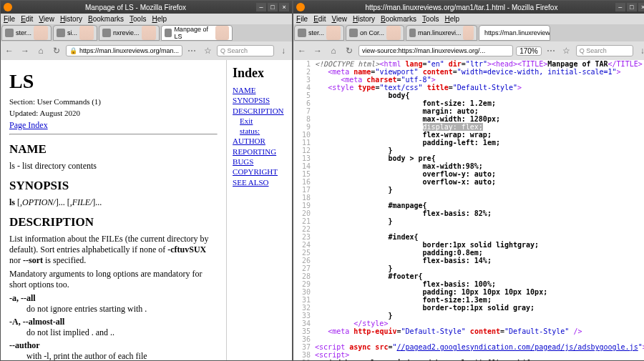 The width and height of the screenshot is (644, 361). I want to click on source-line: 28 #footer{, so click(469, 276).